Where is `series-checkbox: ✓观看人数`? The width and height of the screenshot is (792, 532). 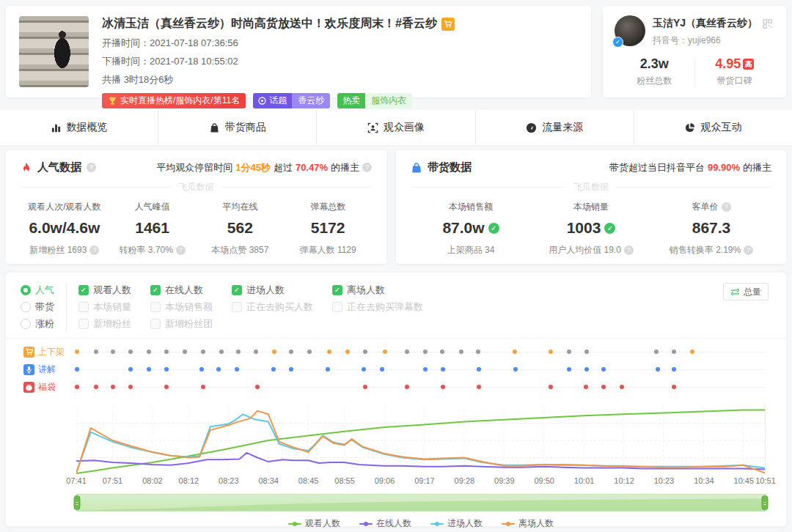 series-checkbox: ✓观看人数 is located at coordinates (105, 290).